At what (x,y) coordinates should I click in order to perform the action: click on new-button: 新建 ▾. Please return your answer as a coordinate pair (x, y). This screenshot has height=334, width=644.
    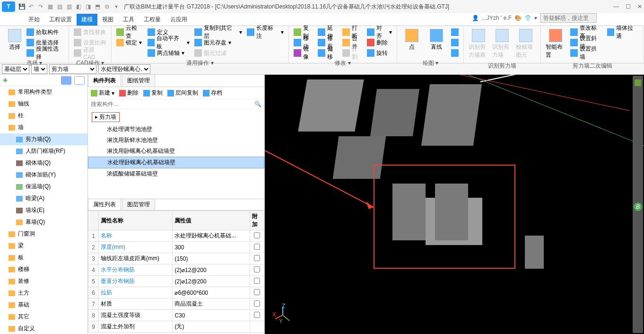
    Looking at the image, I should click on (103, 93).